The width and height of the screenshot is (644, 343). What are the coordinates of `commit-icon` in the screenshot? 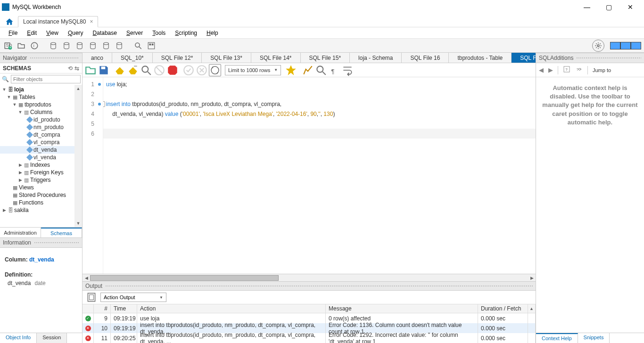 It's located at (189, 70).